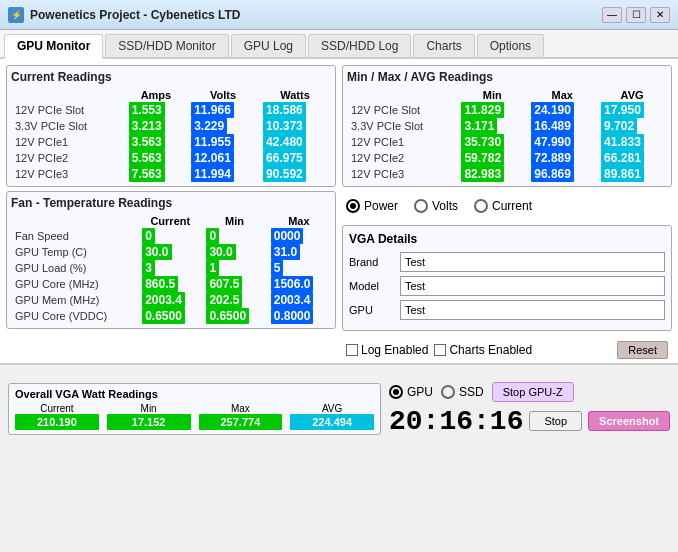 This screenshot has width=678, height=552. What do you see at coordinates (507, 206) in the screenshot?
I see `radio-group: Power Volts Current` at bounding box center [507, 206].